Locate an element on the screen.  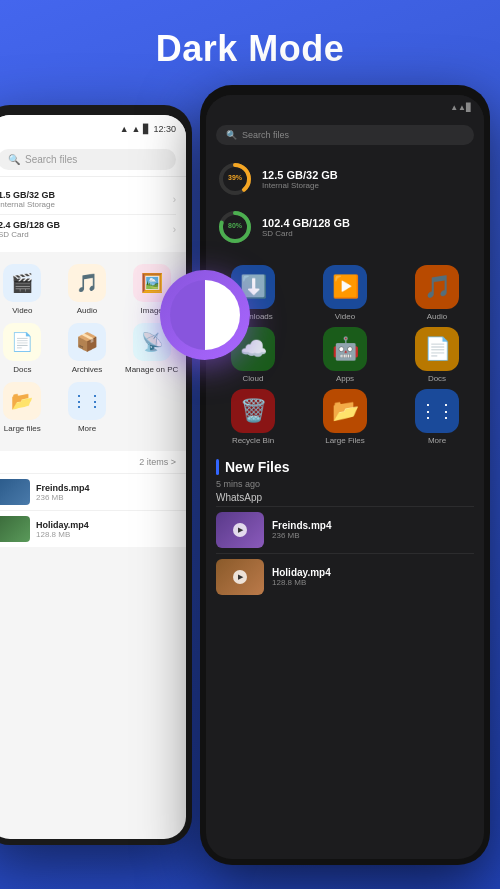
left-audio-icon-box: 🎵 is located at coordinates (87, 283).